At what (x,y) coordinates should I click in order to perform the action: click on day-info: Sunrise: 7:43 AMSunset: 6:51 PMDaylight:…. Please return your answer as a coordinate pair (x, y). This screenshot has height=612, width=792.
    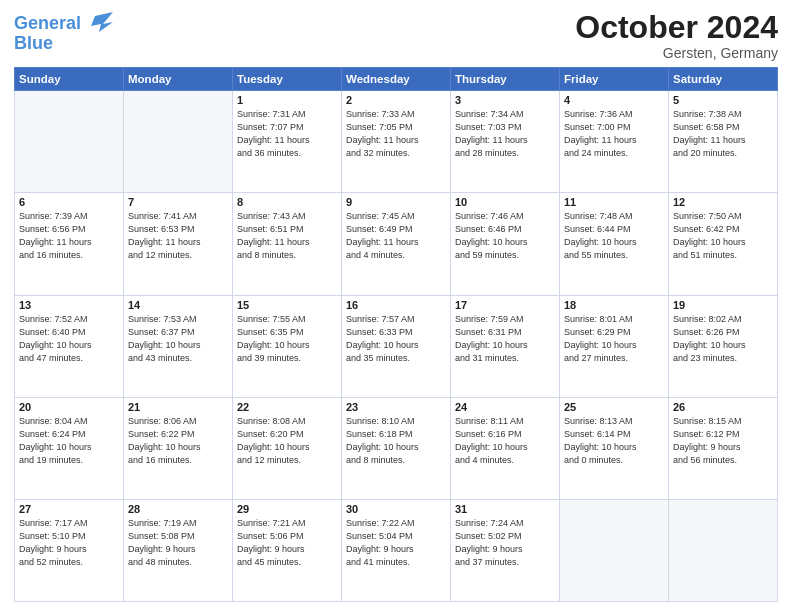
    Looking at the image, I should click on (287, 236).